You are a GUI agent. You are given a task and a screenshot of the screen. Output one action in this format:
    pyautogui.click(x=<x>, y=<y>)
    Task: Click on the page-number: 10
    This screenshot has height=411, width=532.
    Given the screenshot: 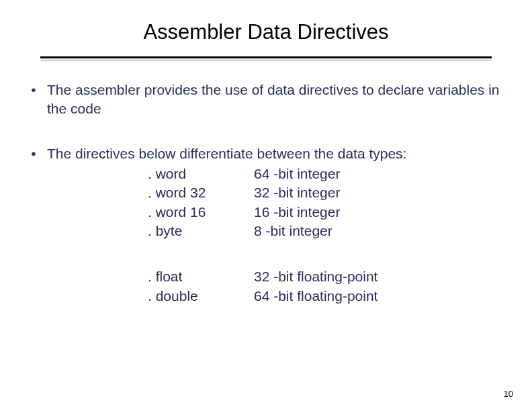 What is the action you would take?
    pyautogui.click(x=508, y=394)
    